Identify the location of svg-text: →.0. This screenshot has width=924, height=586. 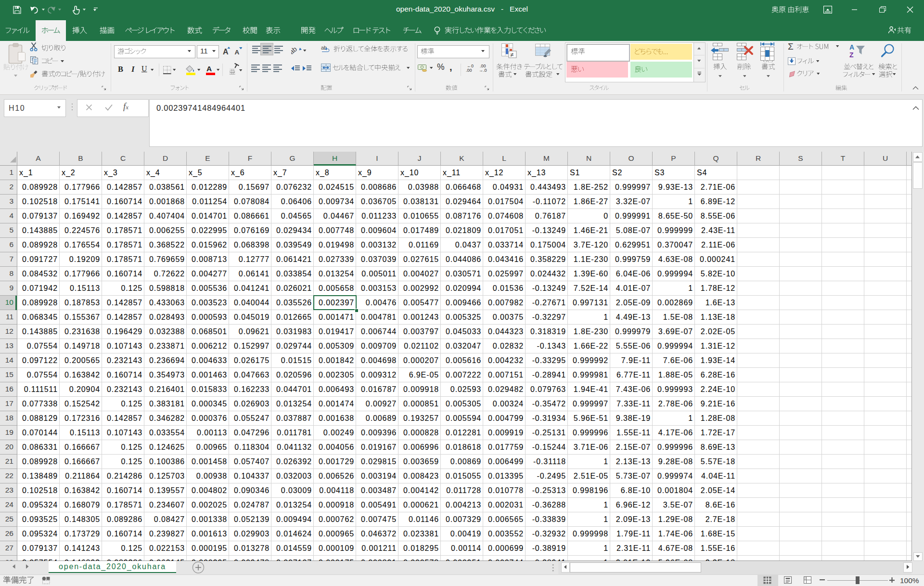
(483, 70).